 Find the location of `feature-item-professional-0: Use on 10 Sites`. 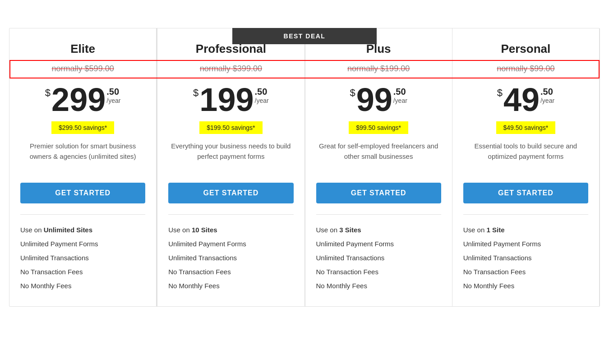

feature-item-professional-0: Use on 10 Sites is located at coordinates (231, 230).